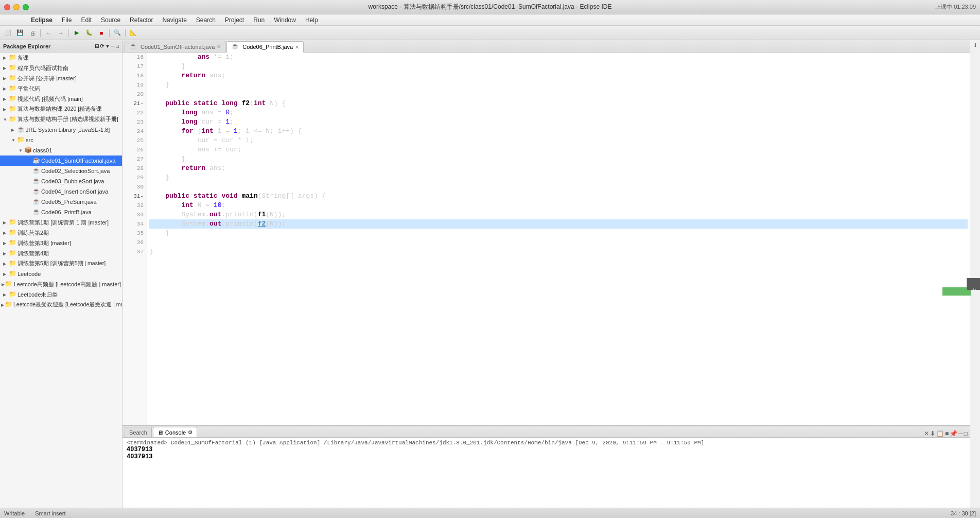 The image size is (980, 518). What do you see at coordinates (135, 66) in the screenshot?
I see `ln-17: 17` at bounding box center [135, 66].